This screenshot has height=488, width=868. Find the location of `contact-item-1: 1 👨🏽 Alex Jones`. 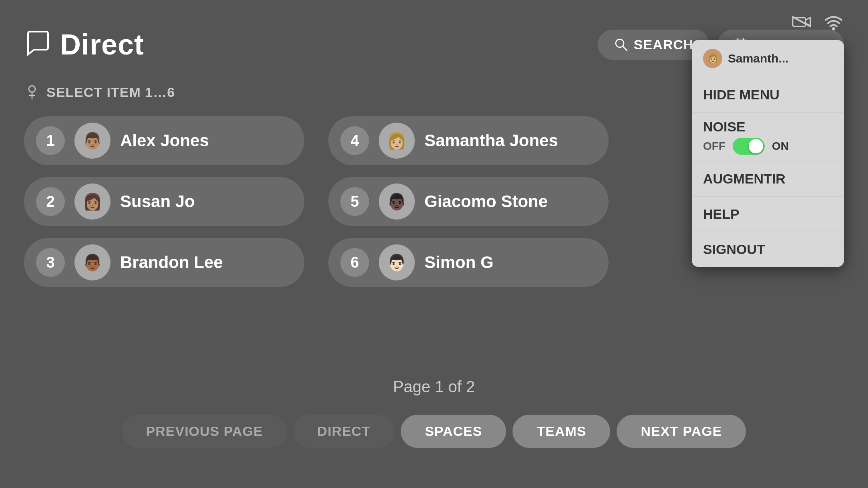

contact-item-1: 1 👨🏽 Alex Jones is located at coordinates (164, 141).